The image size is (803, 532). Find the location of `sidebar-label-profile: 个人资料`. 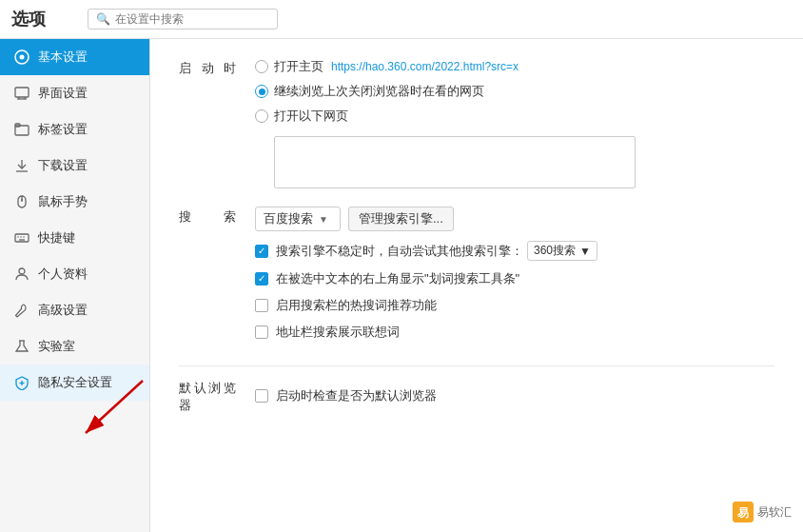

sidebar-label-profile: 个人资料 is located at coordinates (63, 274).